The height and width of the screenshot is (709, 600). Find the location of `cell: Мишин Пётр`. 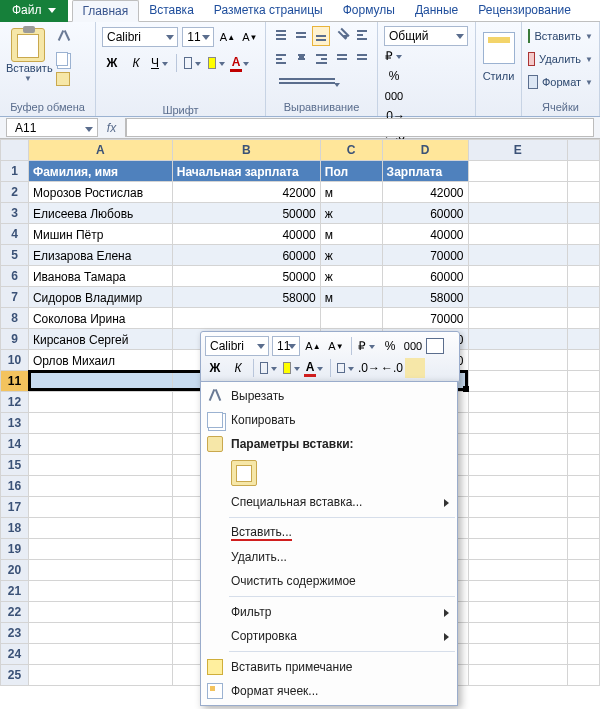

cell: Мишин Пётр is located at coordinates (100, 234).